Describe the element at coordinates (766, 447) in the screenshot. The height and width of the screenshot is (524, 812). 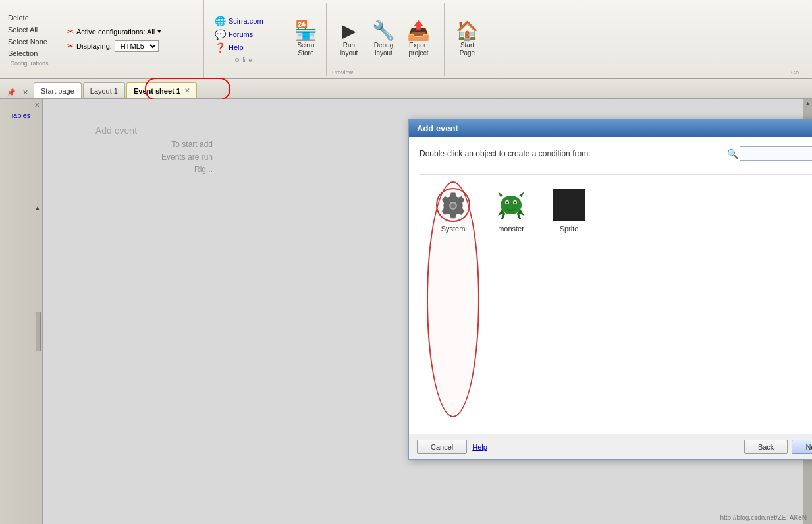
I see `back-button: Back` at that location.